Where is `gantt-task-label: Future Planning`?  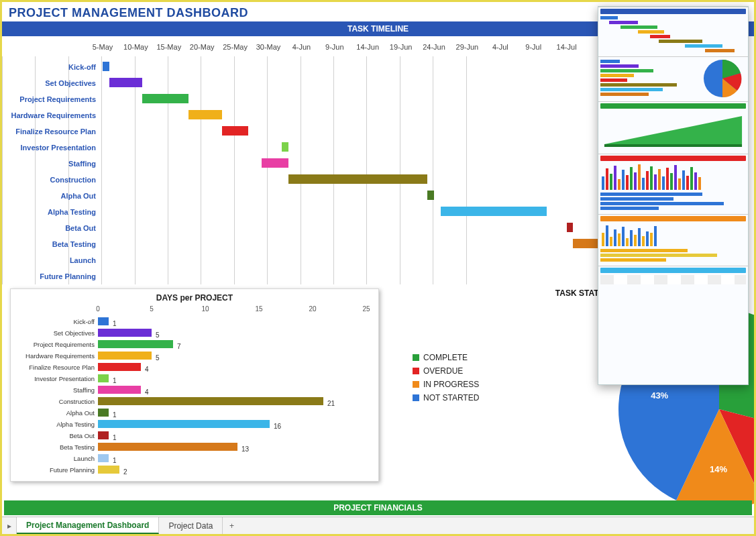 gantt-task-label: Future Planning is located at coordinates (51, 276).